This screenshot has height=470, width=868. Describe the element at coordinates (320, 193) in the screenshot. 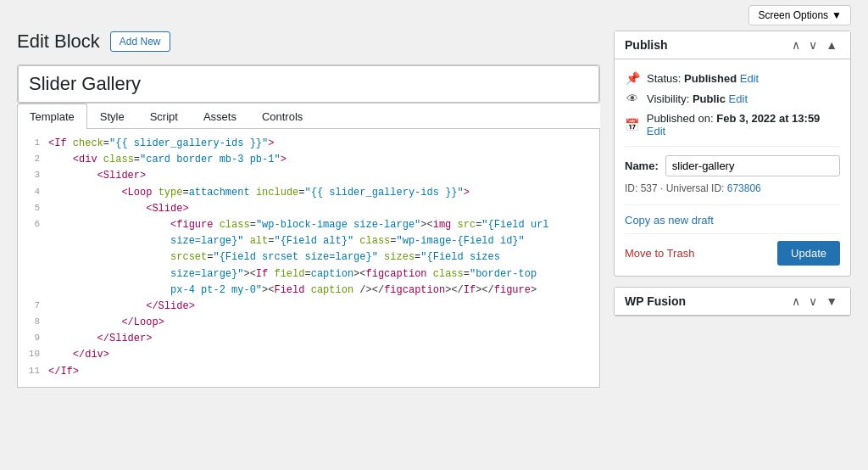

I see `line-content-4: <Loop type=attachment include="{{ slider…` at that location.